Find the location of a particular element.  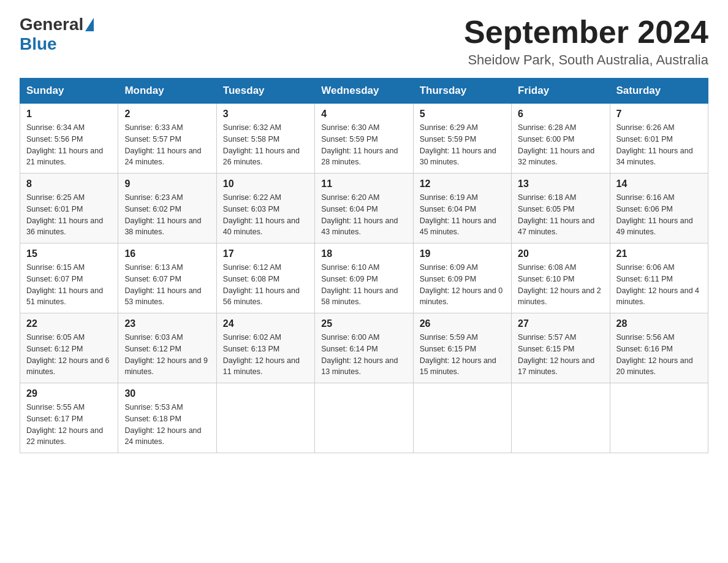

day-number: 21 is located at coordinates (659, 254).